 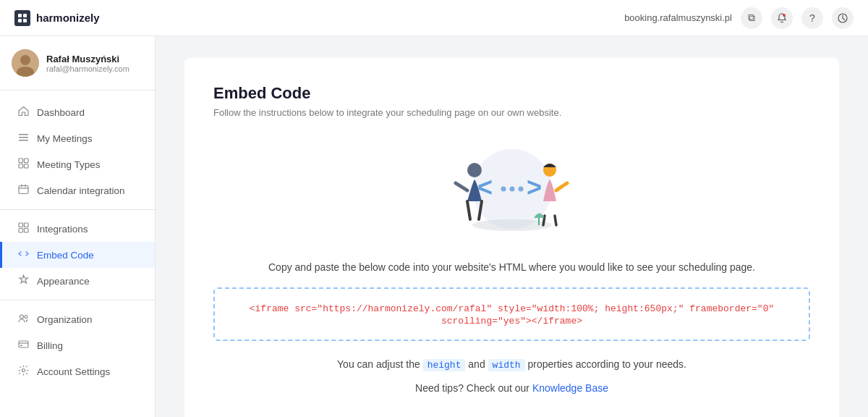 What do you see at coordinates (23, 112) in the screenshot?
I see `home-icon` at bounding box center [23, 112].